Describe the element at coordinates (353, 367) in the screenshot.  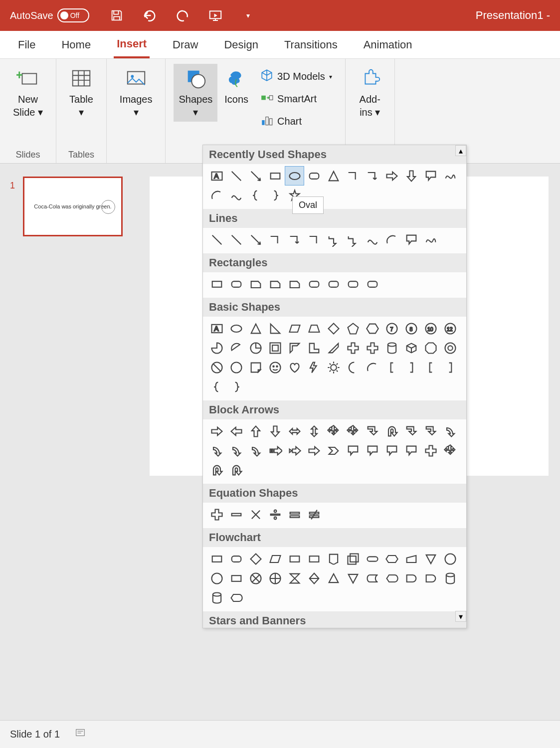
I see `shape-moon` at that location.